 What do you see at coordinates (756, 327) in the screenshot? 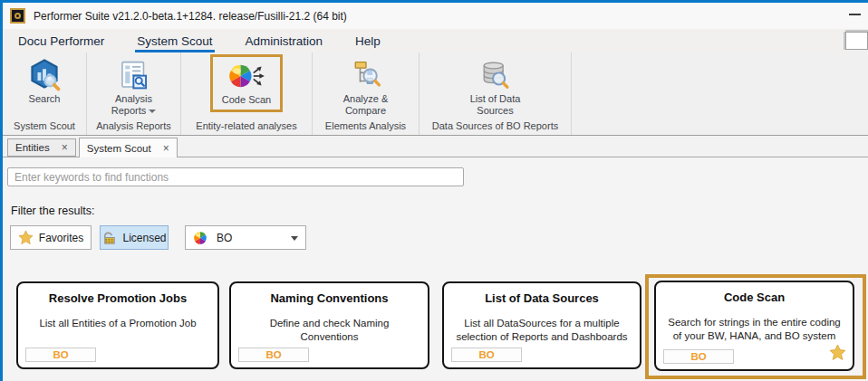
I see `code-scan-card-highlight-frame: Code Scan Search for strings in the enti…` at bounding box center [756, 327].